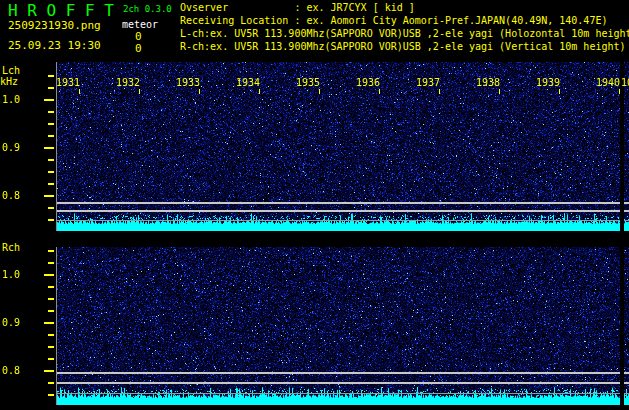 The image size is (629, 410). I want to click on time-label: 1932, so click(128, 82).